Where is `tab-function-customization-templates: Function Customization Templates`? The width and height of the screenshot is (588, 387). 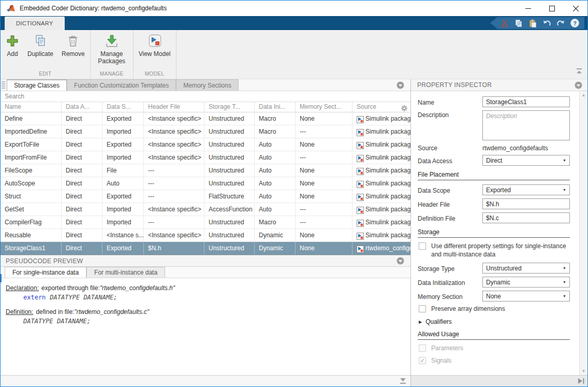 tab-function-customization-templates: Function Customization Templates is located at coordinates (121, 85).